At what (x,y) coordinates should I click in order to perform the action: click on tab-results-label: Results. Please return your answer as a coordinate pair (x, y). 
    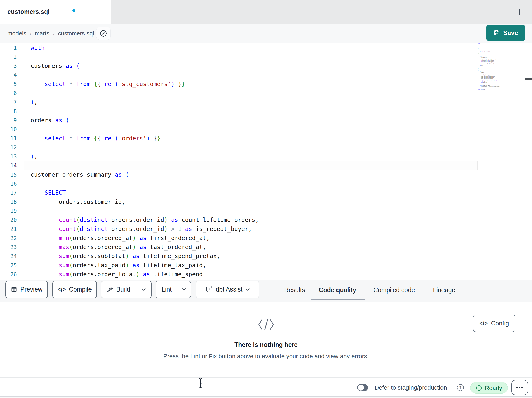
    Looking at the image, I should click on (295, 290).